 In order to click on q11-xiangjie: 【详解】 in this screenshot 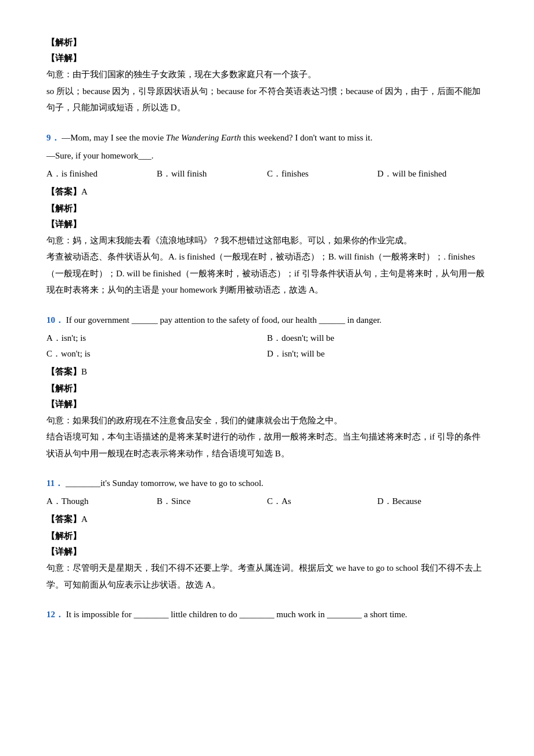, I will do `click(267, 552)`.